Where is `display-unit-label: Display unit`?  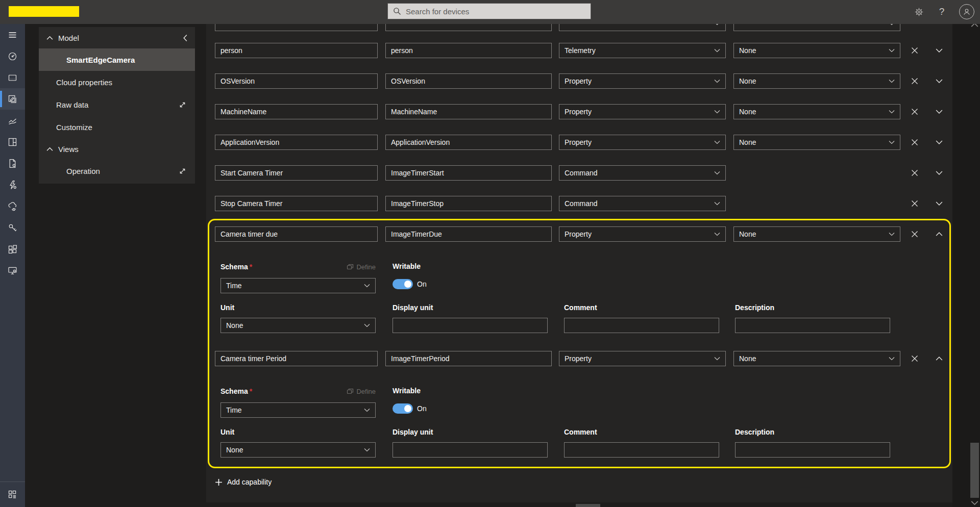
display-unit-label: Display unit is located at coordinates (412, 308).